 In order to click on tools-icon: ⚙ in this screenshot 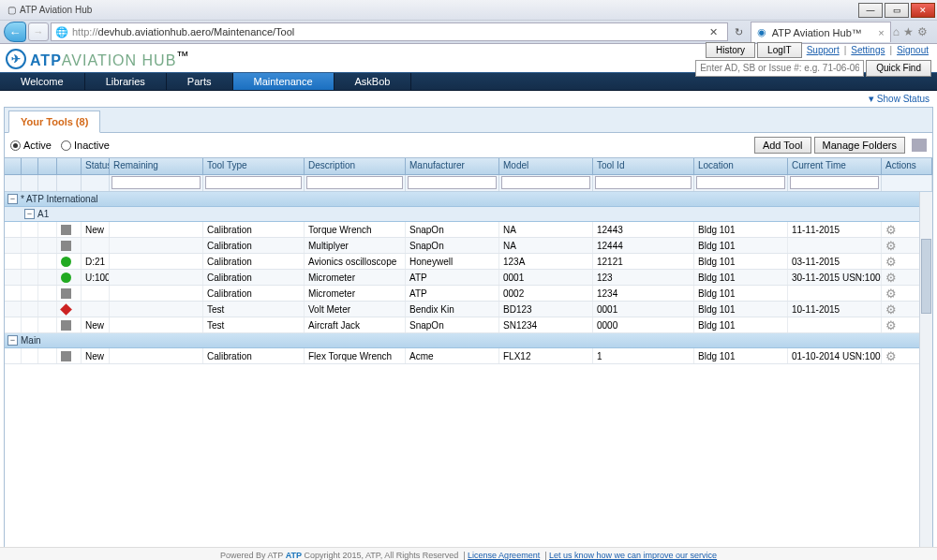, I will do `click(922, 32)`.